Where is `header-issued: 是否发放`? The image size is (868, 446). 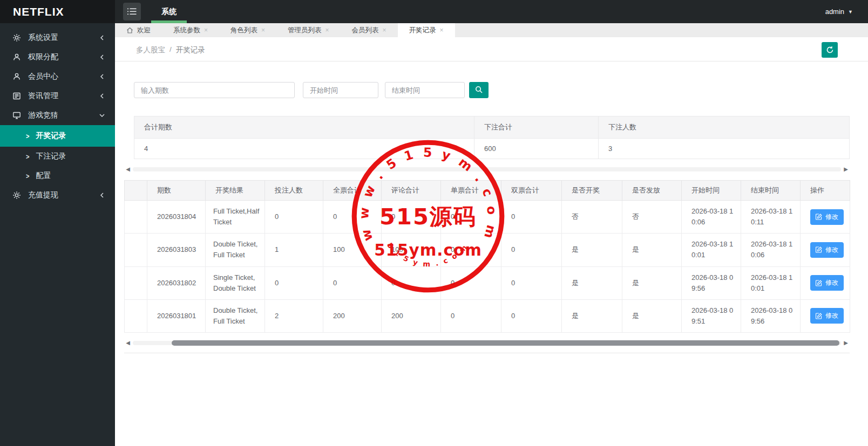
header-issued: 是否发放 is located at coordinates (652, 191).